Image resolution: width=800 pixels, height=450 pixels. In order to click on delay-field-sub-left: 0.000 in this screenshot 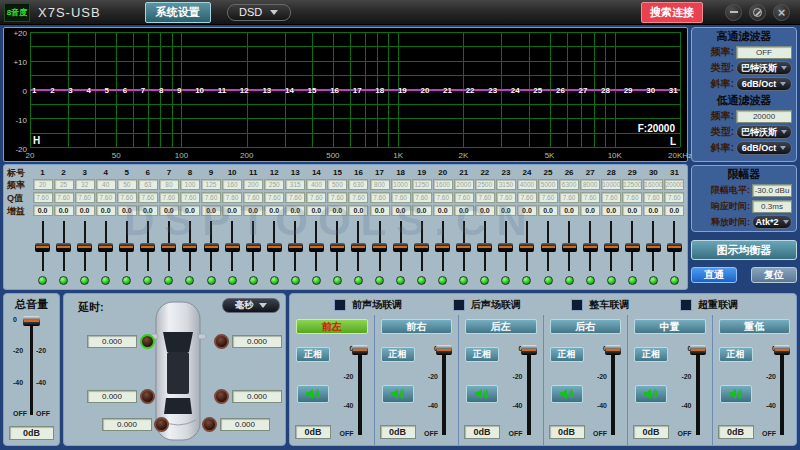, I will do `click(127, 424)`.